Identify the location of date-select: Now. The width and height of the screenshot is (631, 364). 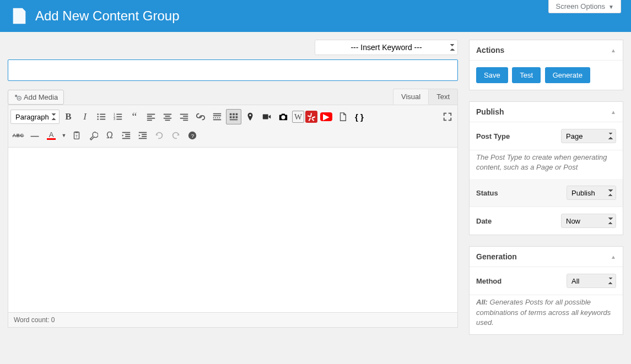
(589, 221).